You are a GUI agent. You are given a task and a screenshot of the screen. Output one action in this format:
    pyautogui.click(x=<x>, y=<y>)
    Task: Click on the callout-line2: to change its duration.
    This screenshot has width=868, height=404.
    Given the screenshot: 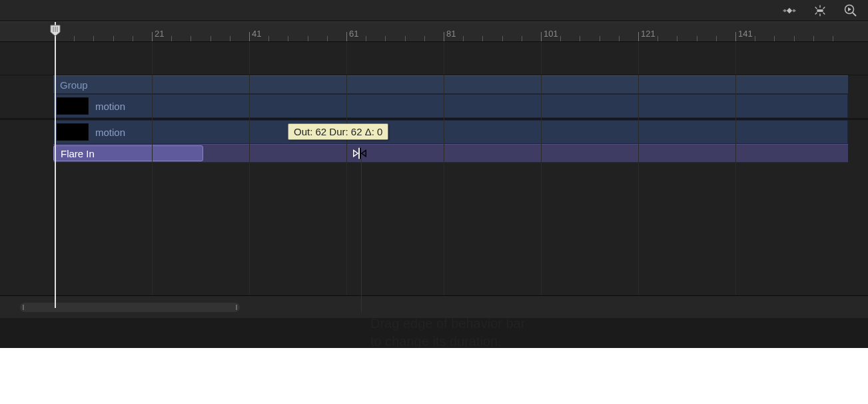 What is the action you would take?
    pyautogui.click(x=436, y=341)
    